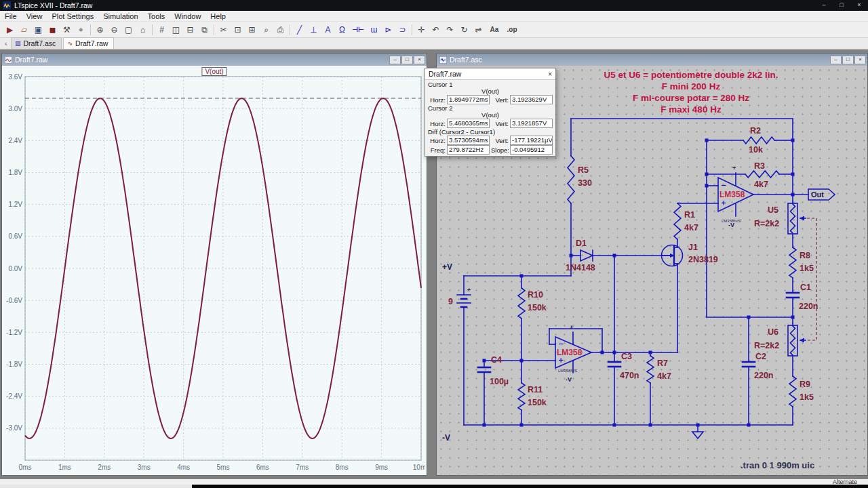  What do you see at coordinates (313, 30) in the screenshot?
I see `ground-icon: ⊥` at bounding box center [313, 30].